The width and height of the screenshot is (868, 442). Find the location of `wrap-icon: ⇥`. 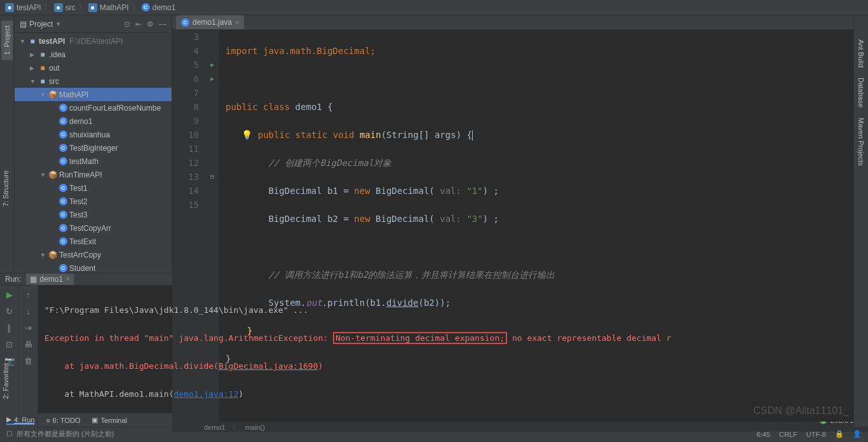

wrap-icon: ⇥ is located at coordinates (29, 328).